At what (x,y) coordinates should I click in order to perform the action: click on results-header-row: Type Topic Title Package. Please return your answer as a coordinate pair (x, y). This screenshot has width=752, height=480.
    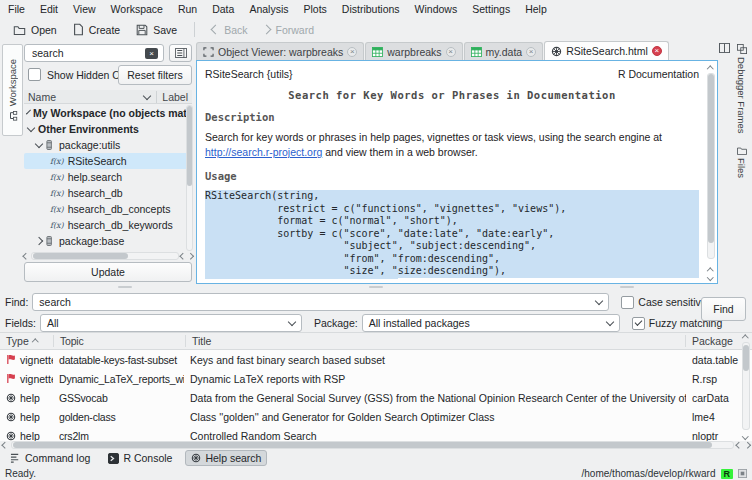
    Looking at the image, I should click on (376, 342).